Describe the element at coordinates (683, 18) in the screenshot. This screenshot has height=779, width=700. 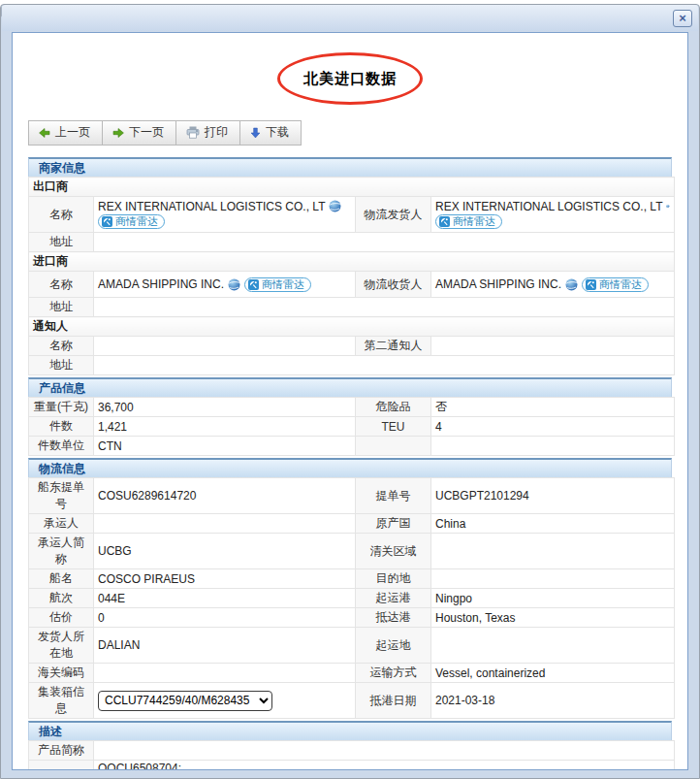
I see `close-button: ×` at that location.